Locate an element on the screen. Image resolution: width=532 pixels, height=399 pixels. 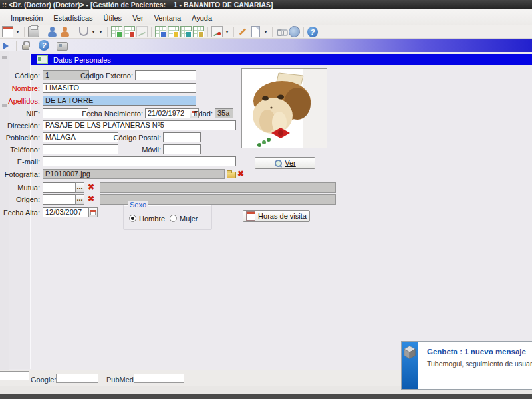
origen-field is located at coordinates (59, 200).